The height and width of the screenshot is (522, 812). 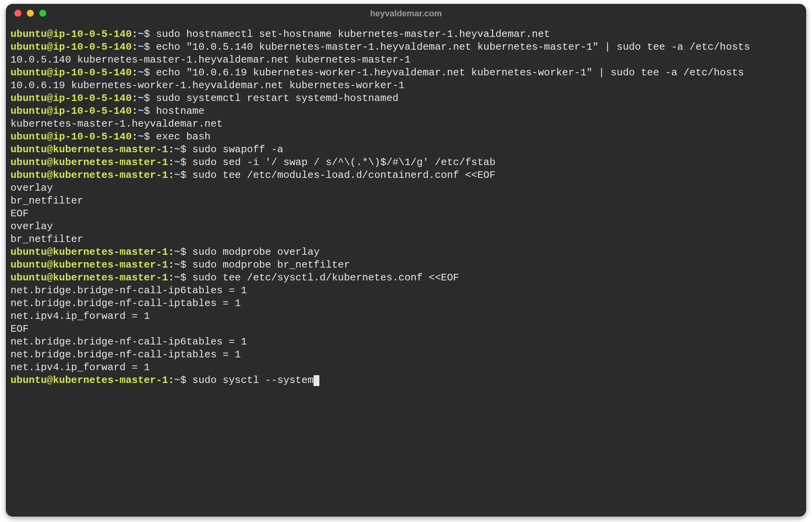 I want to click on command-text: sudo tee /etc/modules-load.d/containerd.…, so click(x=344, y=175).